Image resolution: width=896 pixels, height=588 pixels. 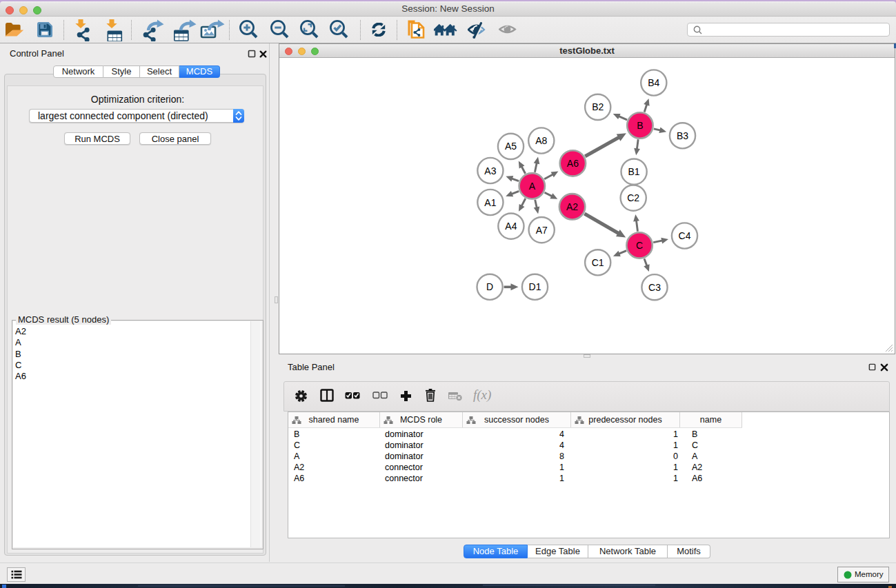 I want to click on svg-text: A4, so click(x=510, y=226).